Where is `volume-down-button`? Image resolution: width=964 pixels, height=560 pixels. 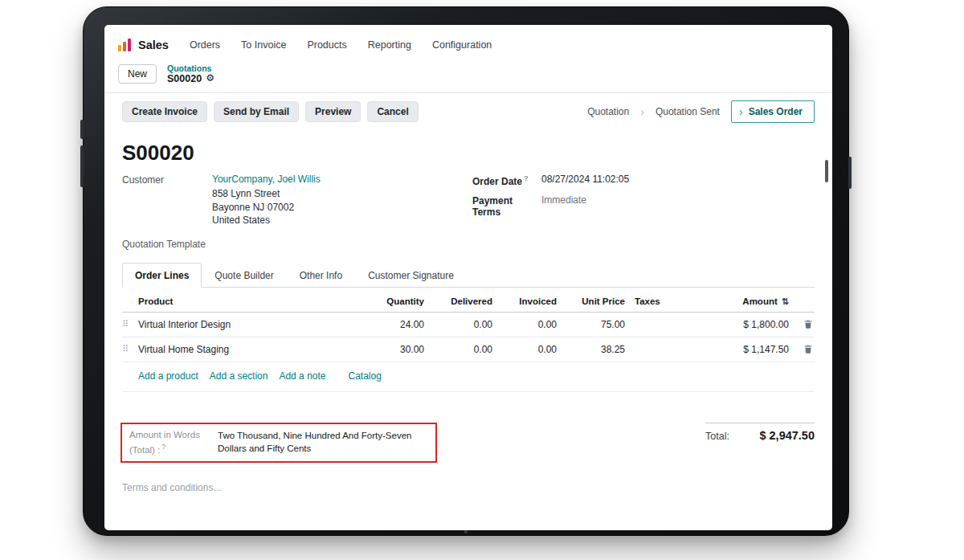 volume-down-button is located at coordinates (82, 166).